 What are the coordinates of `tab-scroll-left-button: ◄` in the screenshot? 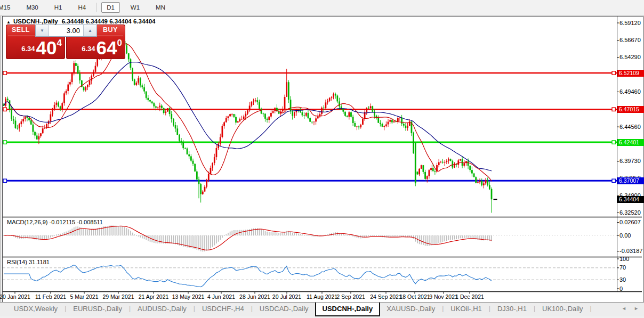 It's located at (624, 308).